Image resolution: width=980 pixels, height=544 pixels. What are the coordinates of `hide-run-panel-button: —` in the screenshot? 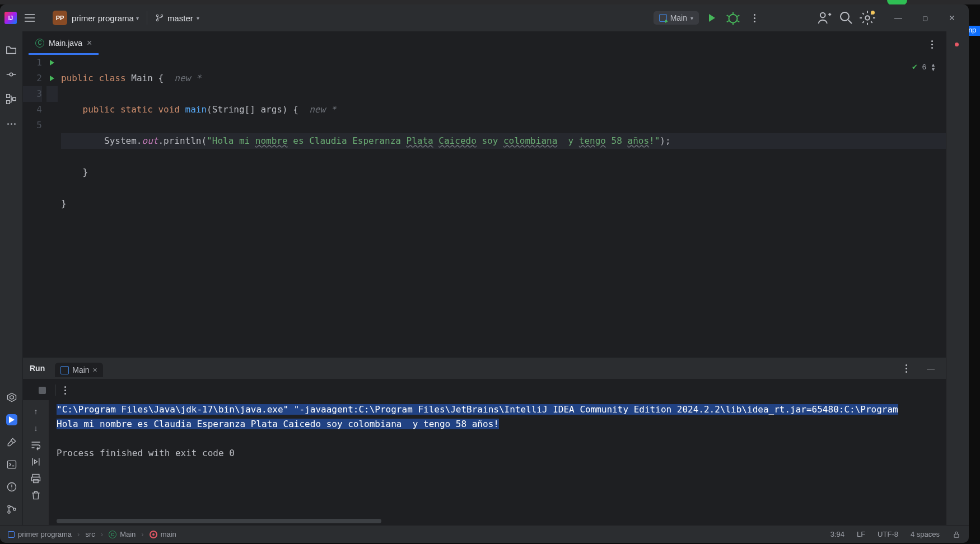 It's located at (931, 368).